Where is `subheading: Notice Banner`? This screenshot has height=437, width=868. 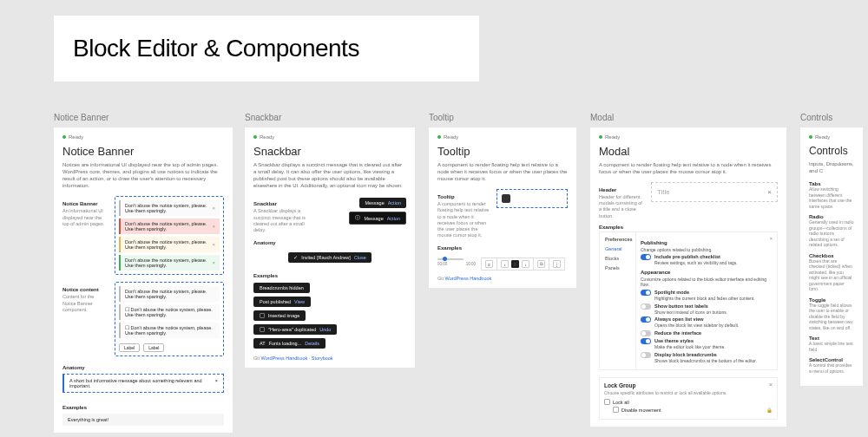 subheading: Notice Banner is located at coordinates (85, 204).